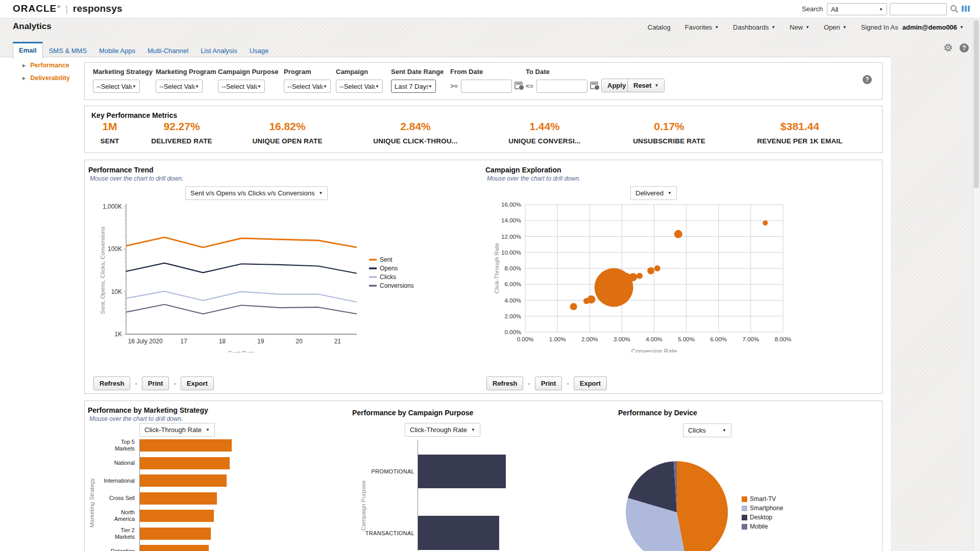 This screenshot has width=980, height=551. Describe the element at coordinates (763, 517) in the screenshot. I see `legend-item: Desktop` at that location.